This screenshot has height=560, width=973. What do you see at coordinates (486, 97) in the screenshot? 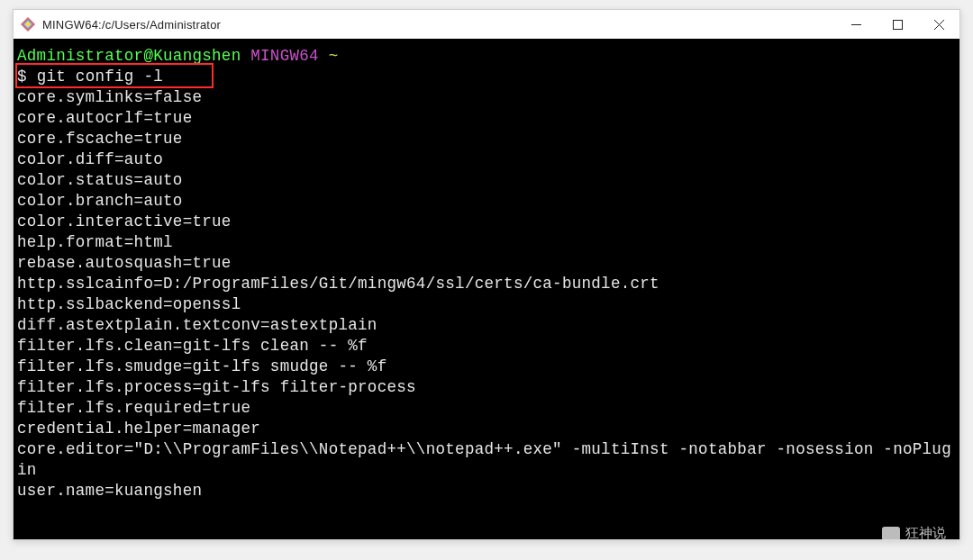
I see `output-line: core.symlinks=false` at bounding box center [486, 97].